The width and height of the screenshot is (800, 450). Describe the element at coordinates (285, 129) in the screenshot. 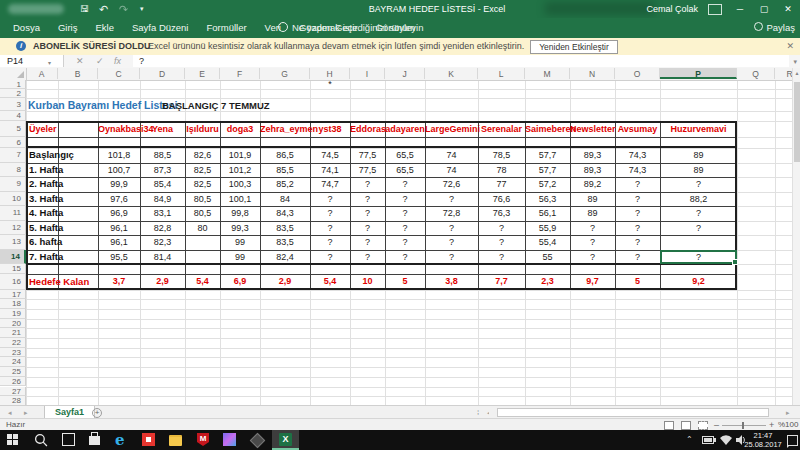

I see `table-header-5: Zehra_eymen` at that location.